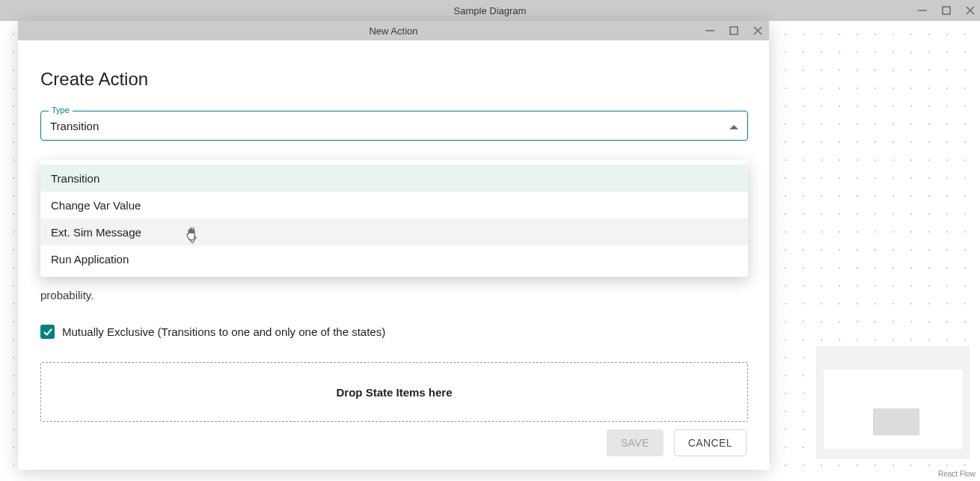 This screenshot has height=481, width=980. I want to click on type-select-value: Transition, so click(75, 126).